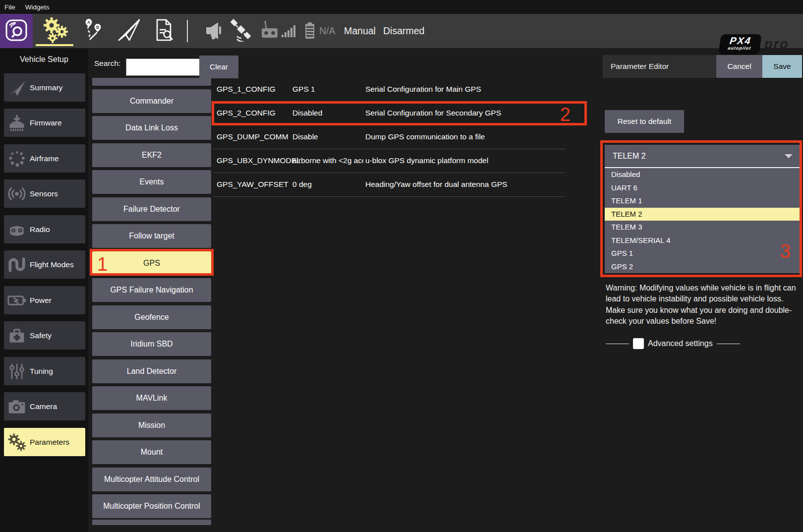 The image size is (803, 532). I want to click on sidebar-item-parameters: Parameters, so click(45, 442).